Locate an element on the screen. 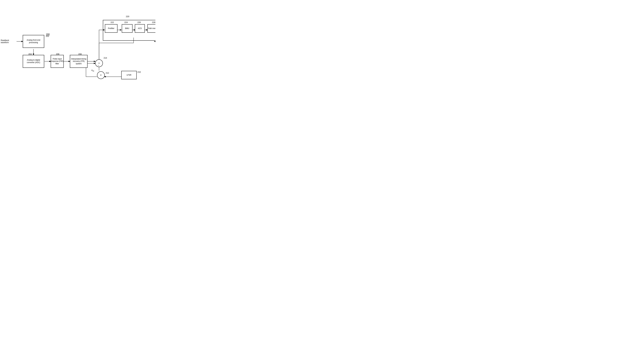  path-memory-block: Path memory is located at coordinates (152, 28).